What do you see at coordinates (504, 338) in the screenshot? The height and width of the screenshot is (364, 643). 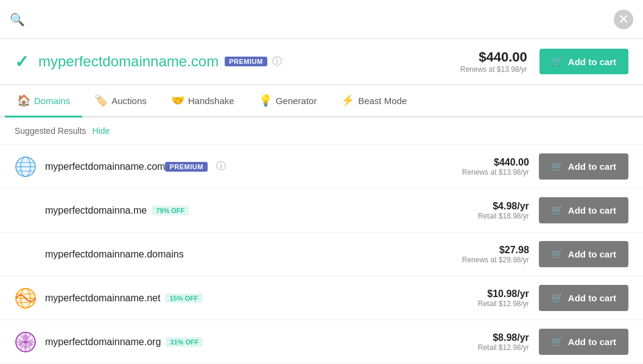 I see `price-value: $8.98/yr` at bounding box center [504, 338].